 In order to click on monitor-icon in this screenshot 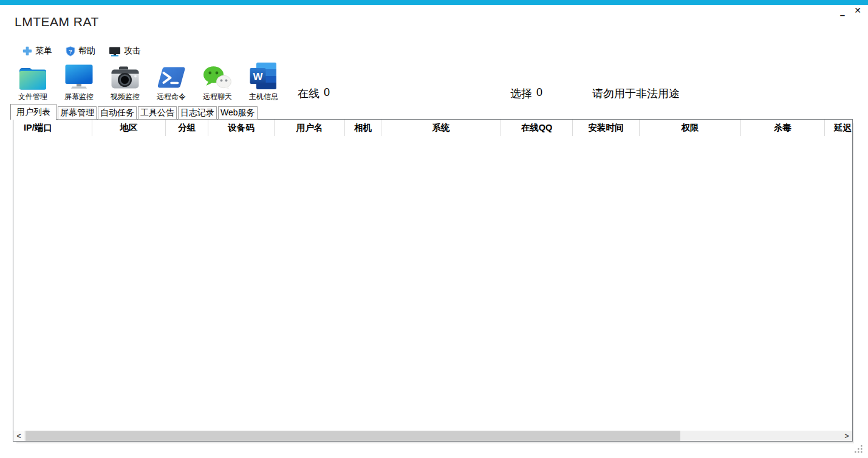, I will do `click(79, 75)`.